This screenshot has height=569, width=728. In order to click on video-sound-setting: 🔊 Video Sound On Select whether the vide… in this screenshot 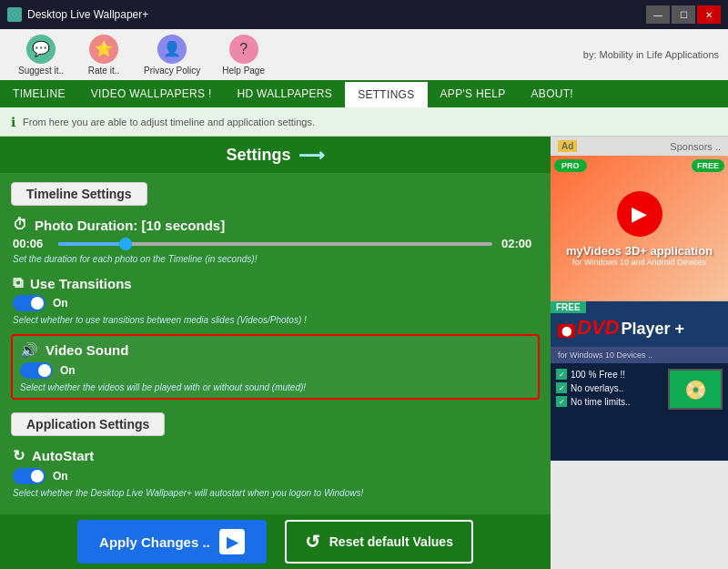, I will do `click(275, 367)`.